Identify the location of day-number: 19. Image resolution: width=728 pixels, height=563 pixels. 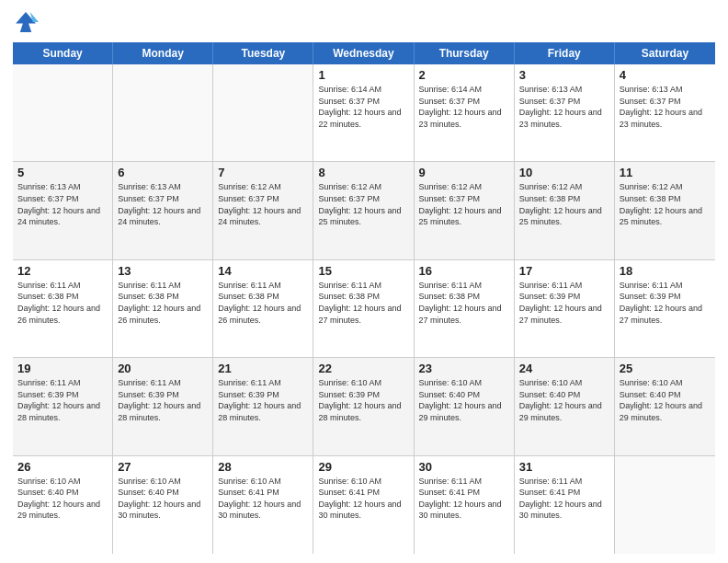
(63, 368).